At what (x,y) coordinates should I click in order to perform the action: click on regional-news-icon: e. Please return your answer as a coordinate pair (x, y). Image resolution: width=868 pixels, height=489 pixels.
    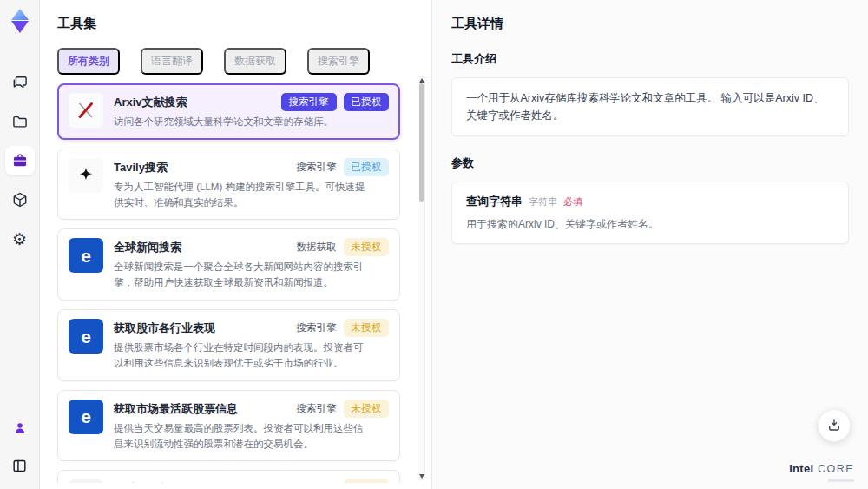
    Looking at the image, I should click on (86, 481).